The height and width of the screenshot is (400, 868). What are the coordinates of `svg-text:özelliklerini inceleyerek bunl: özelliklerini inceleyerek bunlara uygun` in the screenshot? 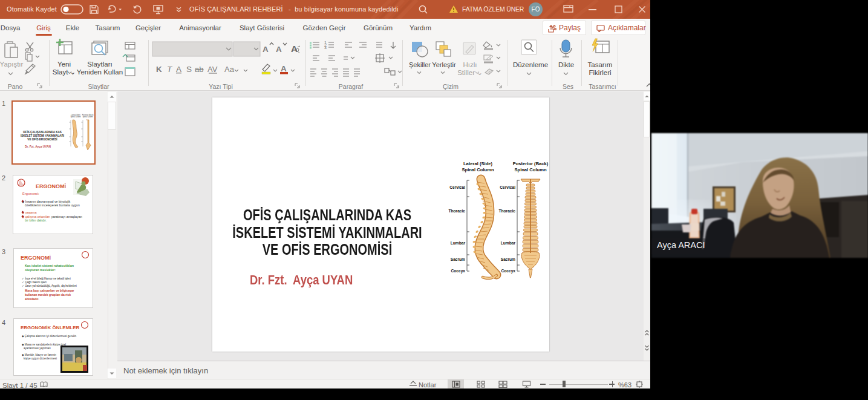 It's located at (52, 205).